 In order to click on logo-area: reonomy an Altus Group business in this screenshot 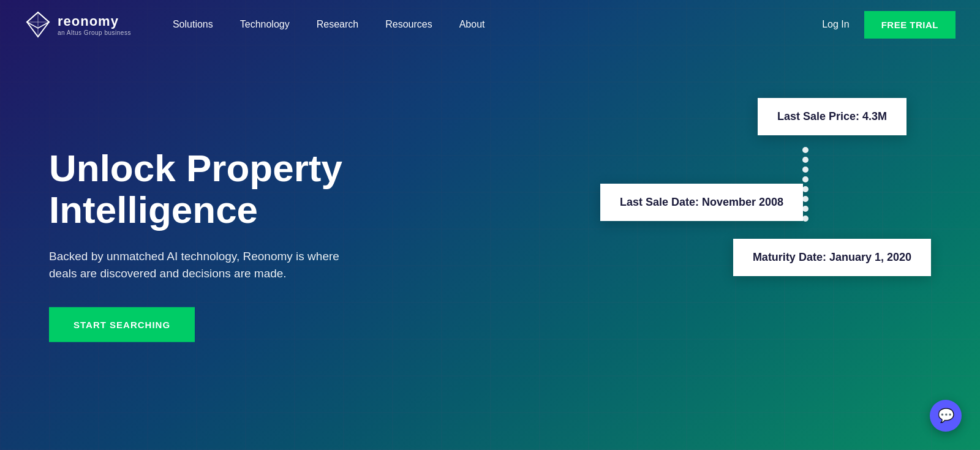, I will do `click(78, 24)`.